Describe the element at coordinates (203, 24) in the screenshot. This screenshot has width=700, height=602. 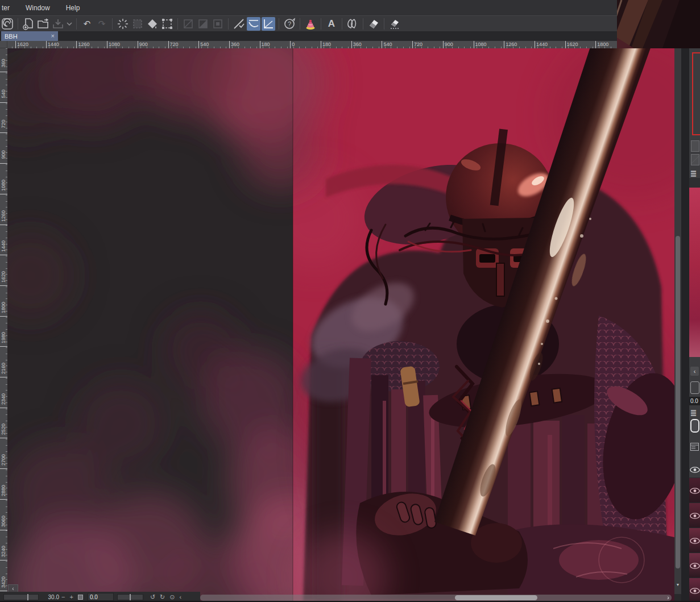
I see `select-mode-2-button` at that location.